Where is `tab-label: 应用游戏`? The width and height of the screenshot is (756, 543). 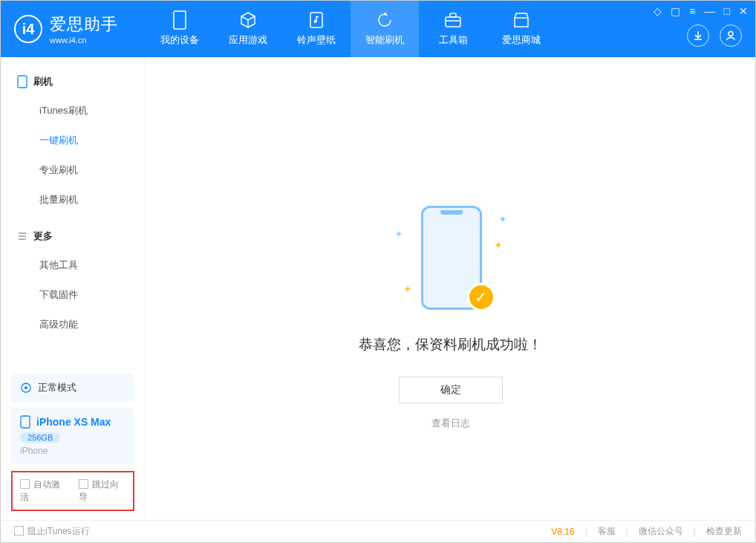
tab-label: 应用游戏 is located at coordinates (248, 40).